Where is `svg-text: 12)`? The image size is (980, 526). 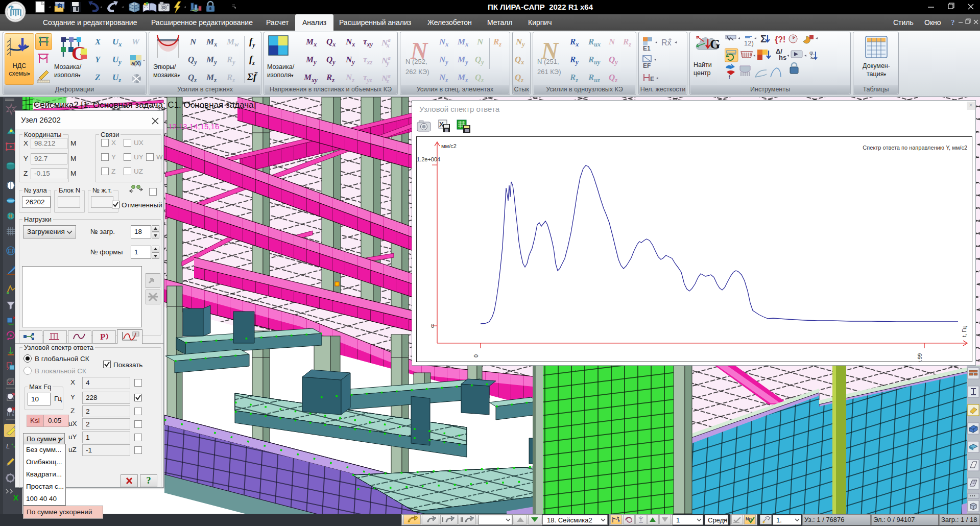 svg-text: 12) is located at coordinates (749, 43).